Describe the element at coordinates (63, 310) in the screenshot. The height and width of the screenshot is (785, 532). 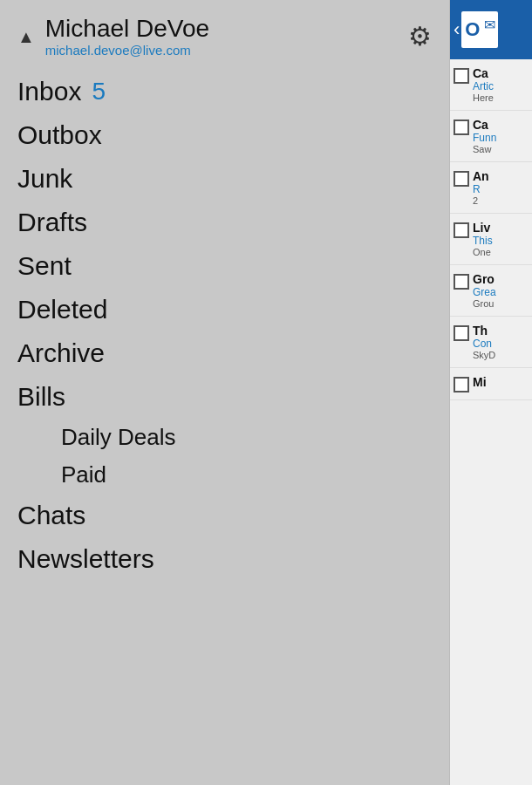
I see `deleted-label: Deleted` at that location.